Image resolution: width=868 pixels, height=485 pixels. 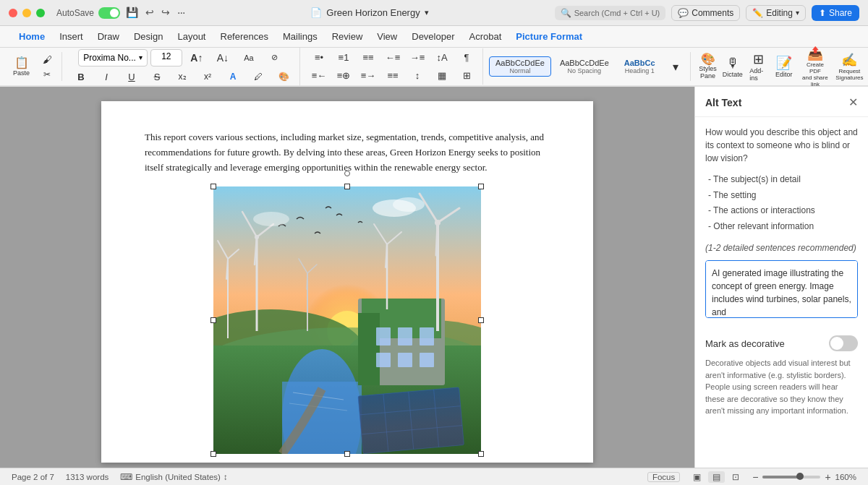 What do you see at coordinates (244, 36) in the screenshot?
I see `tab-references: References` at bounding box center [244, 36].